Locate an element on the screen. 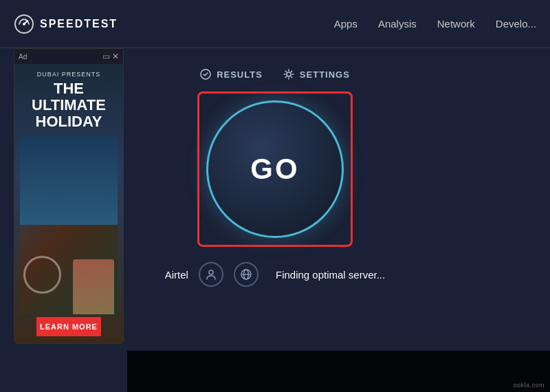  action-row: RESULTS SETTINGS is located at coordinates (275, 74).